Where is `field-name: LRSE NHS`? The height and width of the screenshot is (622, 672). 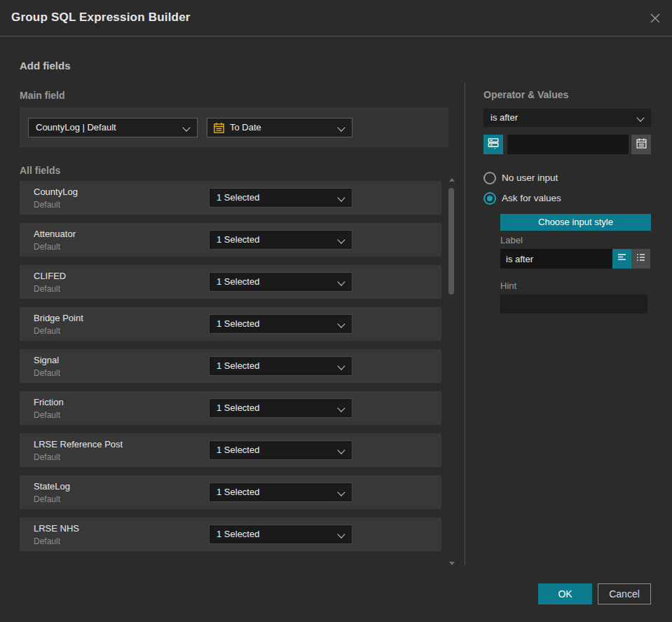 field-name: LRSE NHS is located at coordinates (56, 529).